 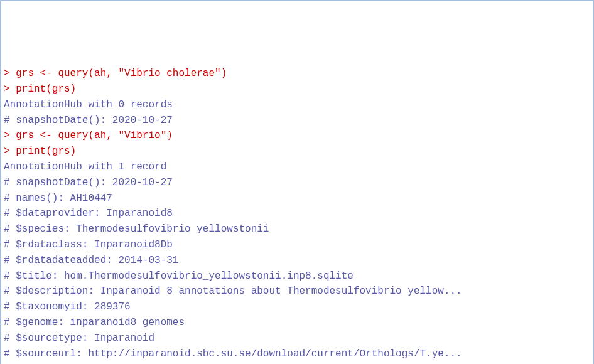 I want to click on console-output-line: # $sourcesize: NA, so click(x=297, y=363).